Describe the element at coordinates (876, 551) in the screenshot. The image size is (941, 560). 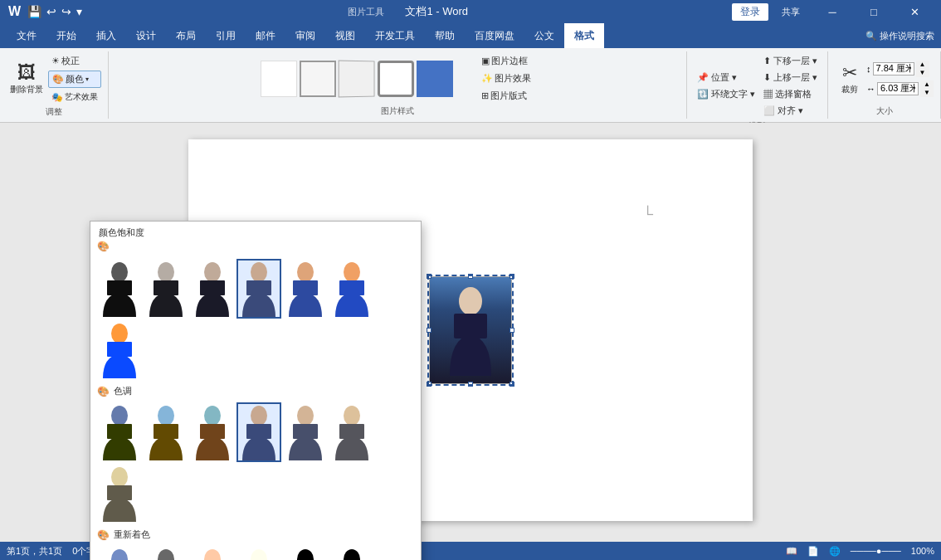
I see `zoom-slider: ────●───` at that location.